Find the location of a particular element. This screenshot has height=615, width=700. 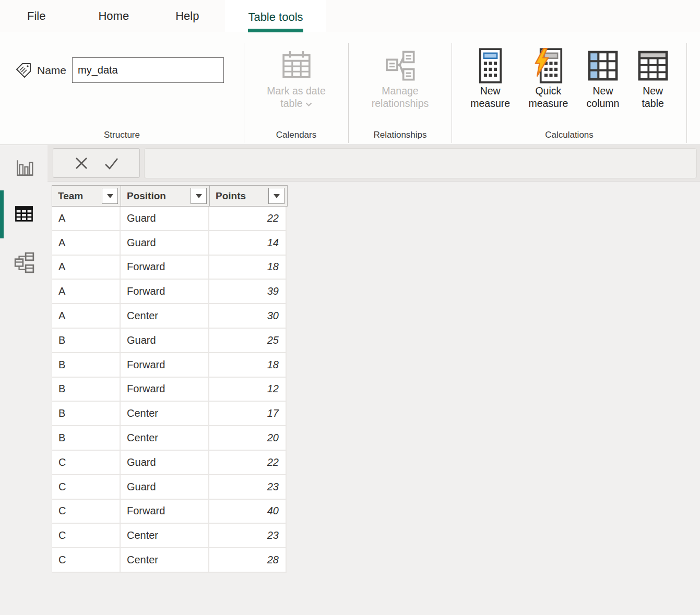

filter-dropdown-position is located at coordinates (198, 196).